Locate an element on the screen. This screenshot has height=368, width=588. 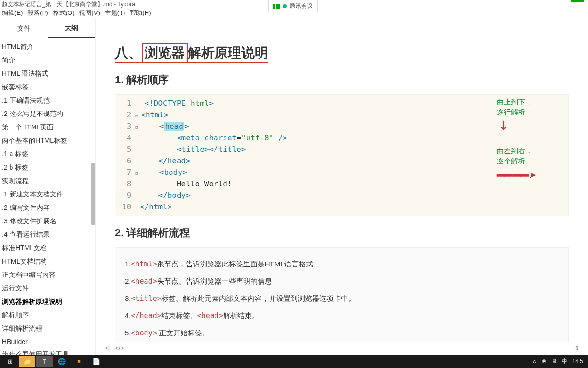
menu-format: 格式(O) is located at coordinates (64, 14).